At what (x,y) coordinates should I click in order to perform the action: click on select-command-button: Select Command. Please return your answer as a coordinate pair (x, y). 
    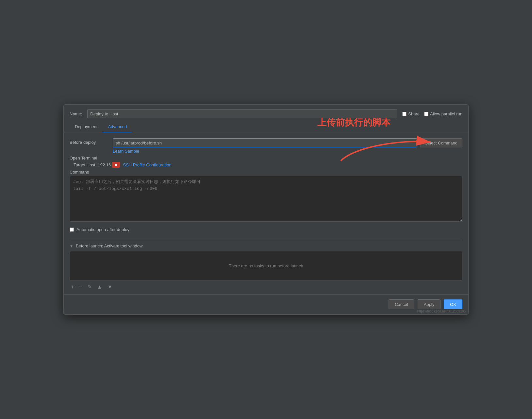
    Looking at the image, I should click on (441, 143).